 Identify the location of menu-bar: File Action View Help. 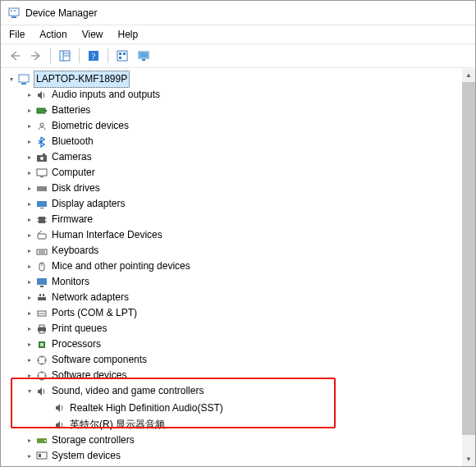
(238, 34).